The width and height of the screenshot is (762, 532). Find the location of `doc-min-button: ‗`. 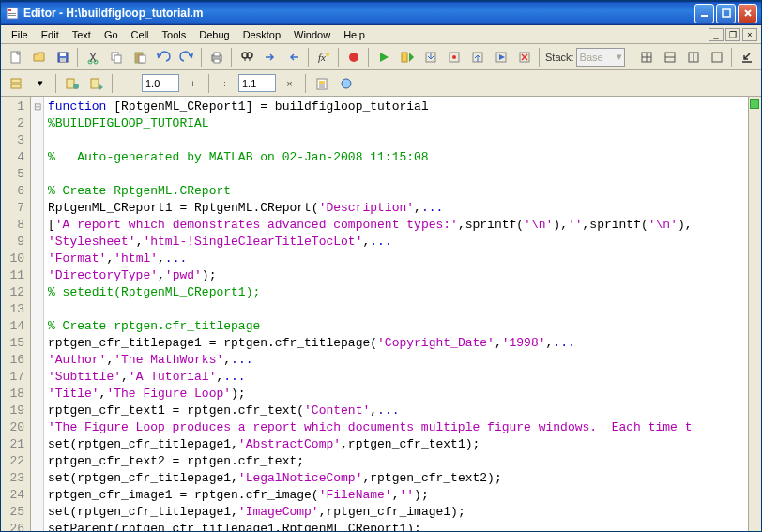

doc-min-button: ‗ is located at coordinates (716, 35).